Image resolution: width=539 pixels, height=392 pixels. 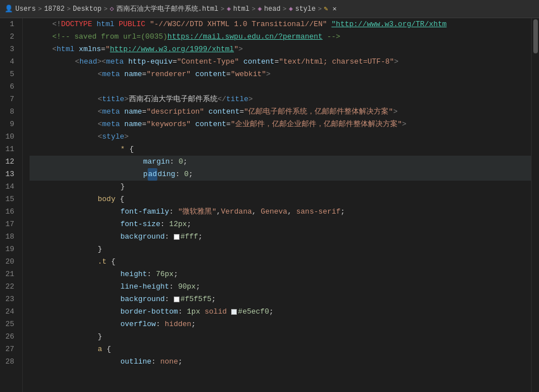 What do you see at coordinates (55, 9) in the screenshot?
I see `breadcrumb-18782: 18782` at bounding box center [55, 9].